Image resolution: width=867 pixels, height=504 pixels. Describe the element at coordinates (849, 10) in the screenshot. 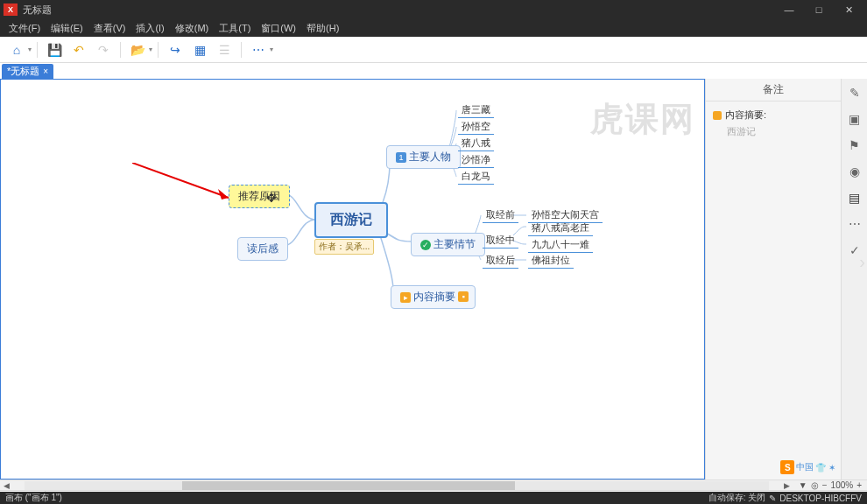

I see `close-button: ✕` at that location.